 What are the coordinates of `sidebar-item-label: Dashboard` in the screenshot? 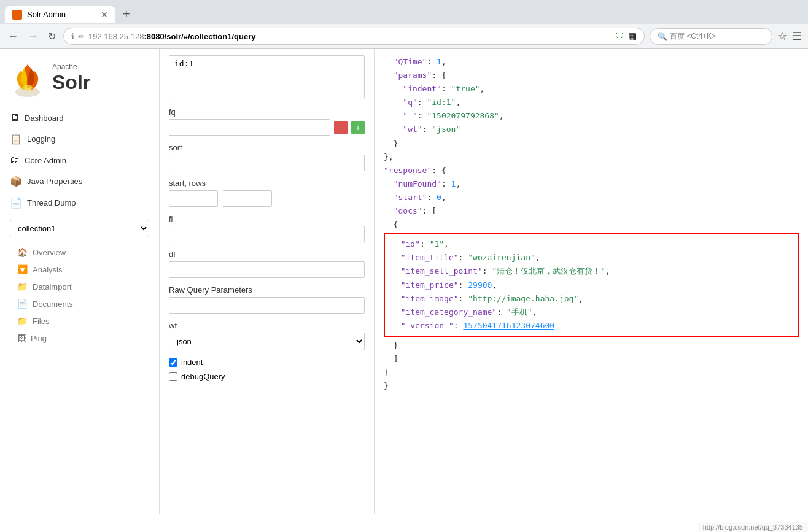 It's located at (44, 118).